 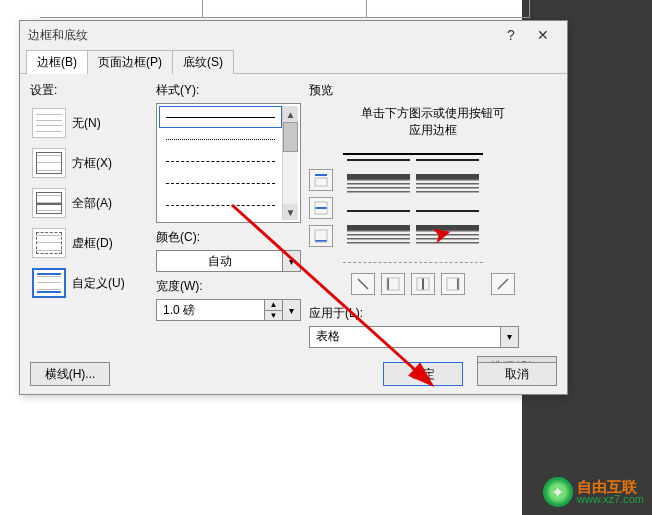 What do you see at coordinates (453, 284) in the screenshot?
I see `border-right-button` at bounding box center [453, 284].